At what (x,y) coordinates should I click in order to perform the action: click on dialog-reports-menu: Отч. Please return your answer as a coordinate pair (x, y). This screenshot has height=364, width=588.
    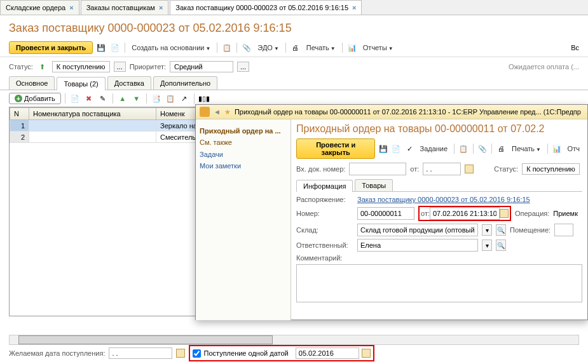
    Looking at the image, I should click on (573, 149).